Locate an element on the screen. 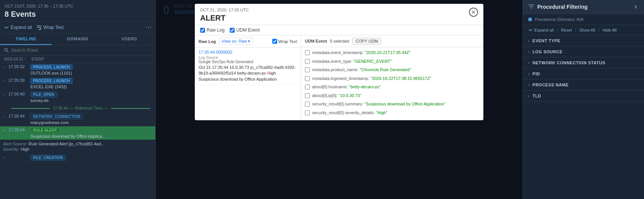 The height and width of the screenshot is (199, 644). tab-users: USERS is located at coordinates (129, 39).